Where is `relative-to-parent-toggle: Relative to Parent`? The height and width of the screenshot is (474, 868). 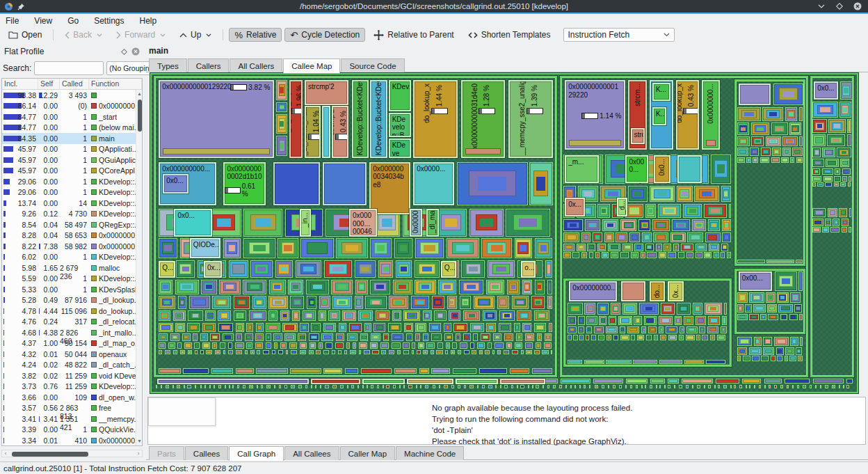 relative-to-parent-toggle: Relative to Parent is located at coordinates (413, 35).